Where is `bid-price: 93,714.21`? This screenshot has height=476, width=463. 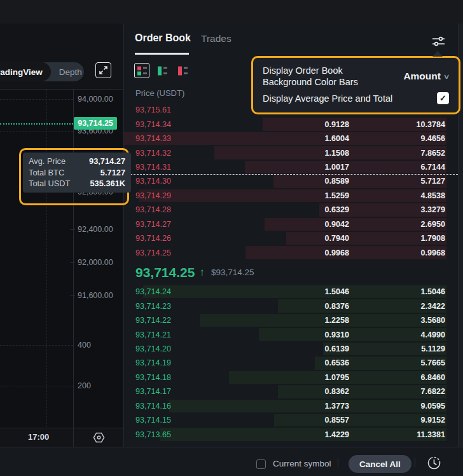 bid-price: 93,714.21 is located at coordinates (195, 335).